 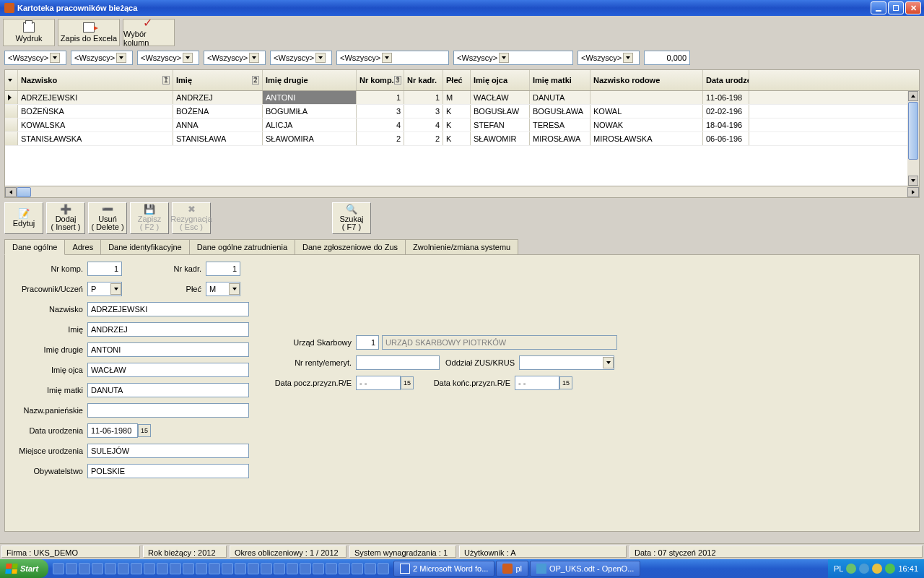 I want to click on datapocz-field: - -, so click(x=378, y=383).